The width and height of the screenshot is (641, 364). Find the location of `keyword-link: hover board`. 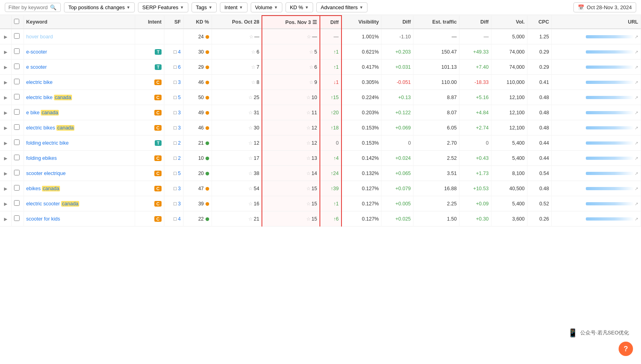

keyword-link: hover board is located at coordinates (40, 37).